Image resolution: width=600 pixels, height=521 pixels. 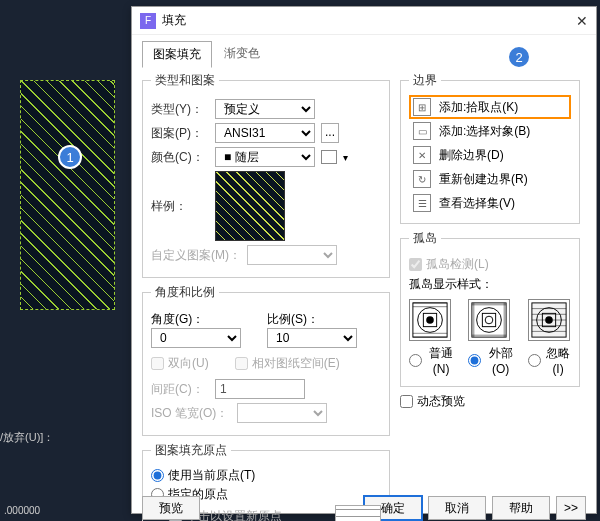 What do you see at coordinates (242, 54) in the screenshot?
I see `tab-gradient: 渐变色` at bounding box center [242, 54].